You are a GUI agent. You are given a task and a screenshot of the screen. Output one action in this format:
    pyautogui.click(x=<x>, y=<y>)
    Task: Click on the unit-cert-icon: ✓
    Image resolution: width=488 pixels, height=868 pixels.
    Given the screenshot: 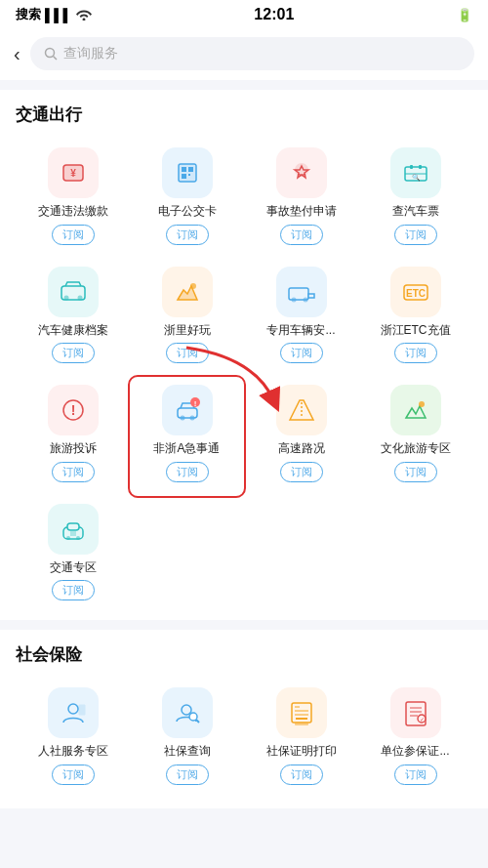 What is the action you would take?
    pyautogui.click(x=416, y=713)
    